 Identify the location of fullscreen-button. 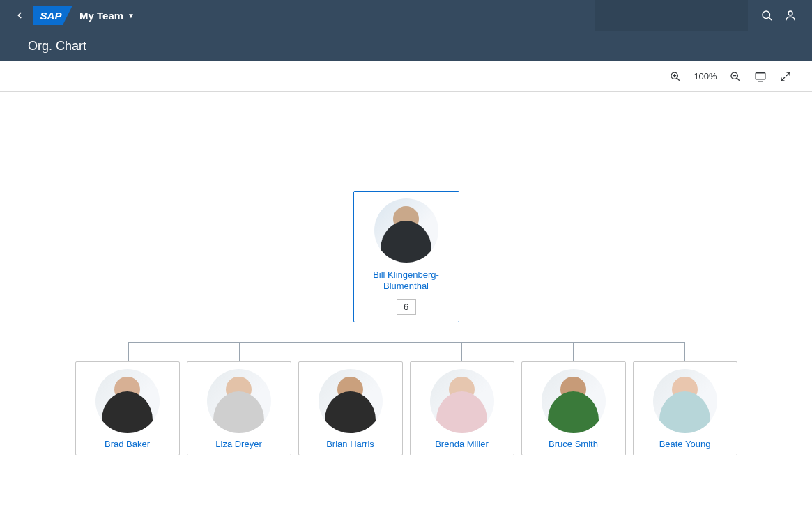
(786, 77).